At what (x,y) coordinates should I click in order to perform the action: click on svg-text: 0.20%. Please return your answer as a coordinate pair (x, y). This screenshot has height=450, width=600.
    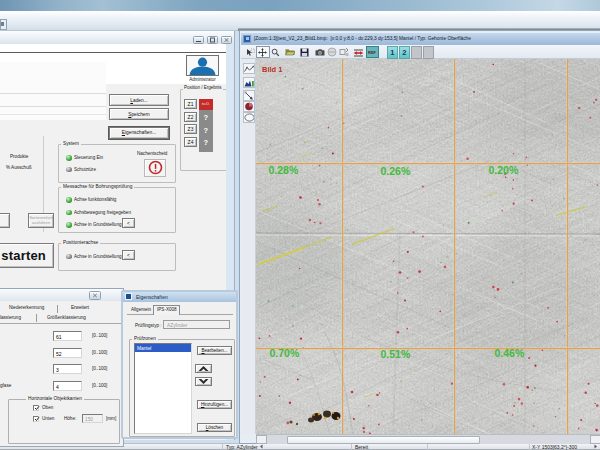
    Looking at the image, I should click on (504, 170).